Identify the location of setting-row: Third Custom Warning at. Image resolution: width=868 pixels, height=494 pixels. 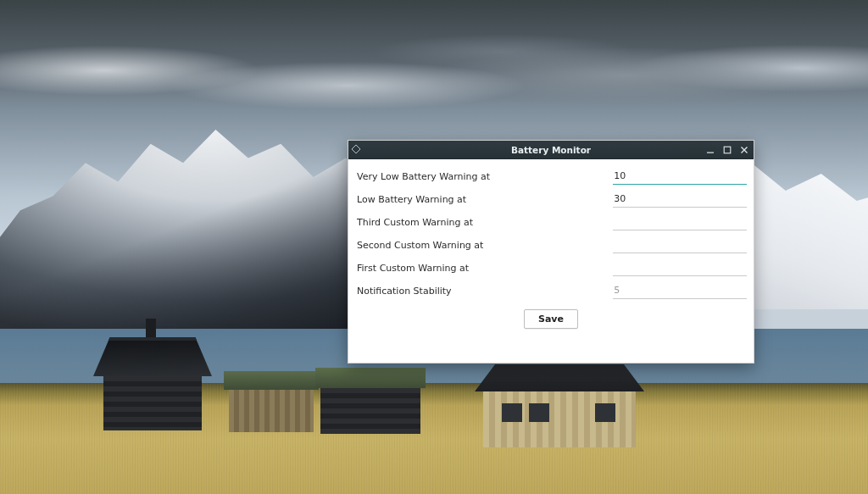
(551, 222).